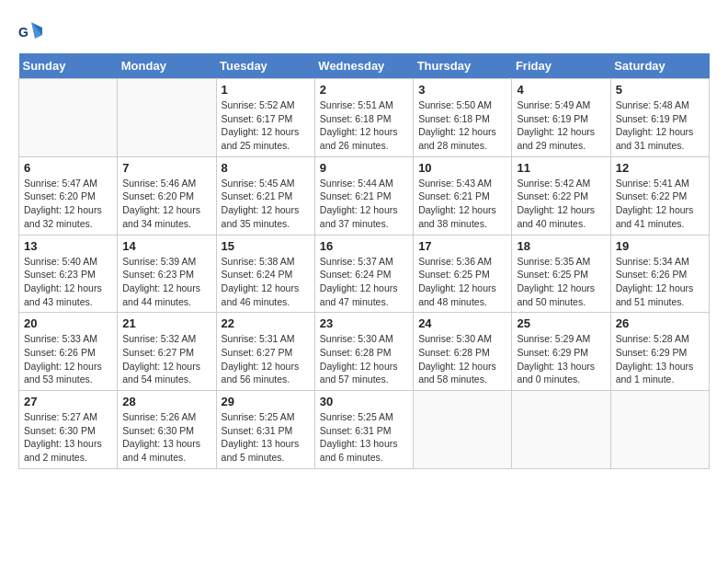  Describe the element at coordinates (265, 118) in the screenshot. I see `calendar-cell: 1Sunrise: 5:52 AM Sunset: 6:17 PM Daylig…` at that location.